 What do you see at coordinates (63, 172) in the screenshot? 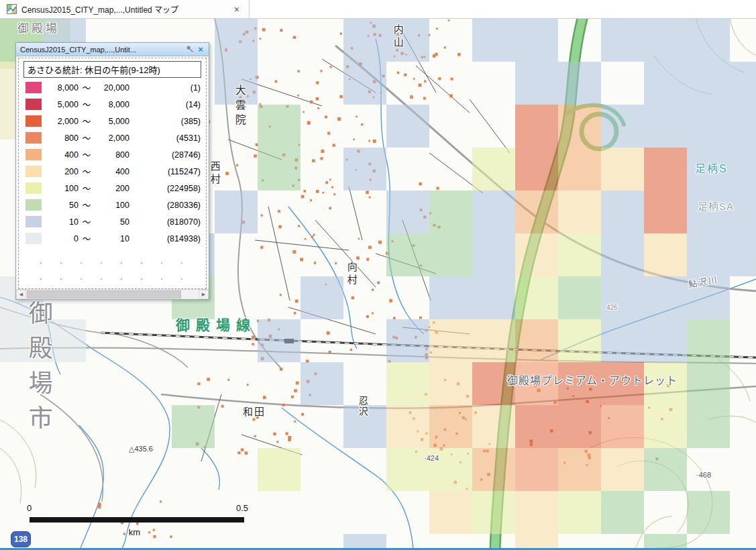
I see `legend-range-from: 200` at bounding box center [63, 172].